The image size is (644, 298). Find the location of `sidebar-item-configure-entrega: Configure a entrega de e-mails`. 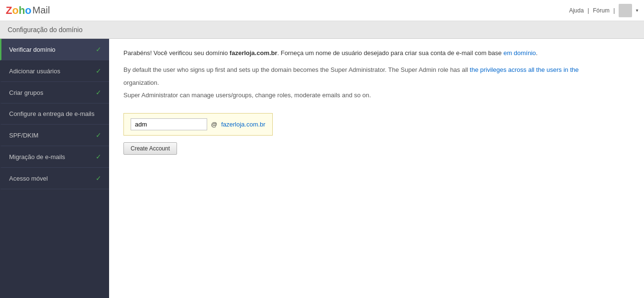

sidebar-item-configure-entrega: Configure a entrega de e-mails is located at coordinates (55, 114).